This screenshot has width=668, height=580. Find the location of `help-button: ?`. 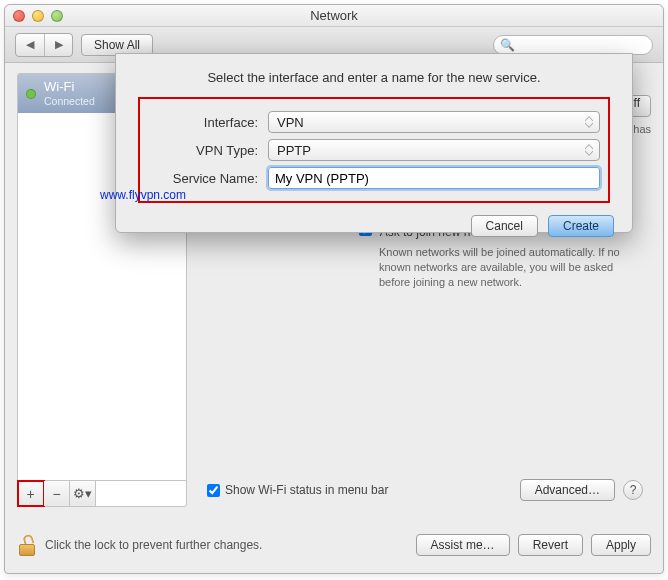

help-button: ? is located at coordinates (633, 490).